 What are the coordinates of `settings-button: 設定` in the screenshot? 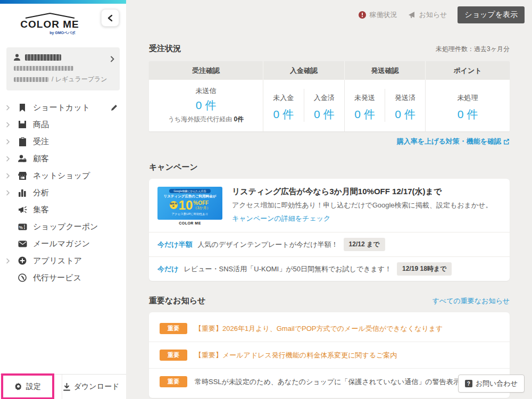 It's located at (28, 386).